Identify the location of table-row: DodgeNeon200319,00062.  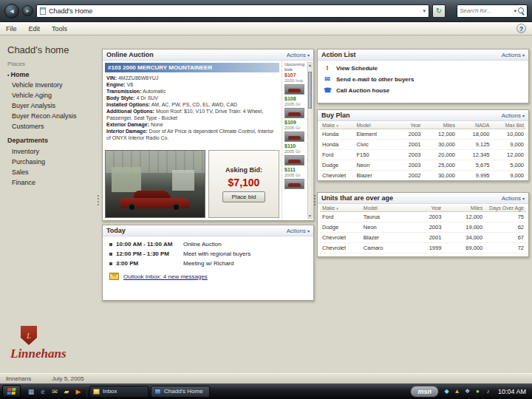
(423, 228).